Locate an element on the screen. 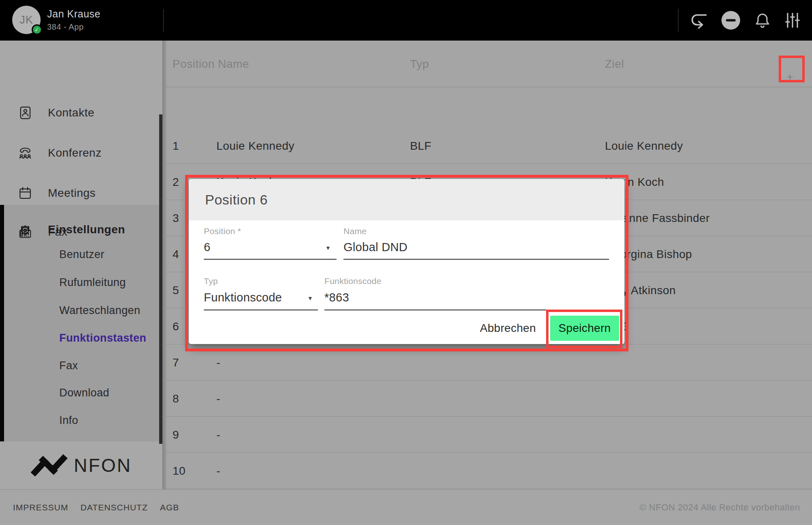 This screenshot has height=525, width=812. dnd-status-button is located at coordinates (731, 20).